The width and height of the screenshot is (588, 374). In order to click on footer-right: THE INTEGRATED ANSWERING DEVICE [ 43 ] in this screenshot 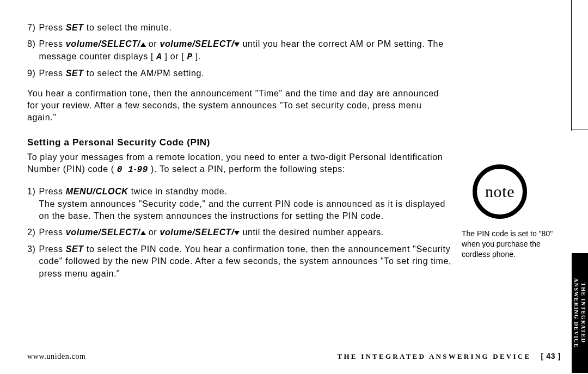, I will do `click(449, 356)`.